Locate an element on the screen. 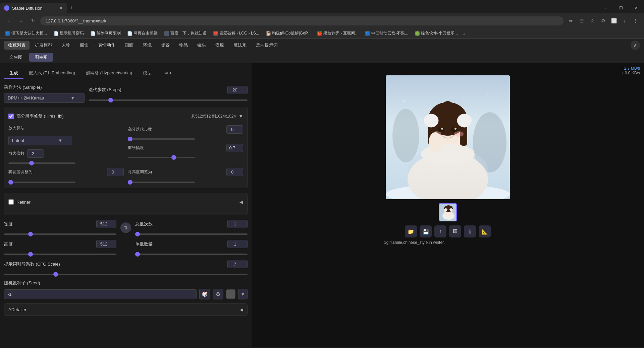 The width and height of the screenshot is (644, 348). image-info-button: ℹ is located at coordinates (470, 231).